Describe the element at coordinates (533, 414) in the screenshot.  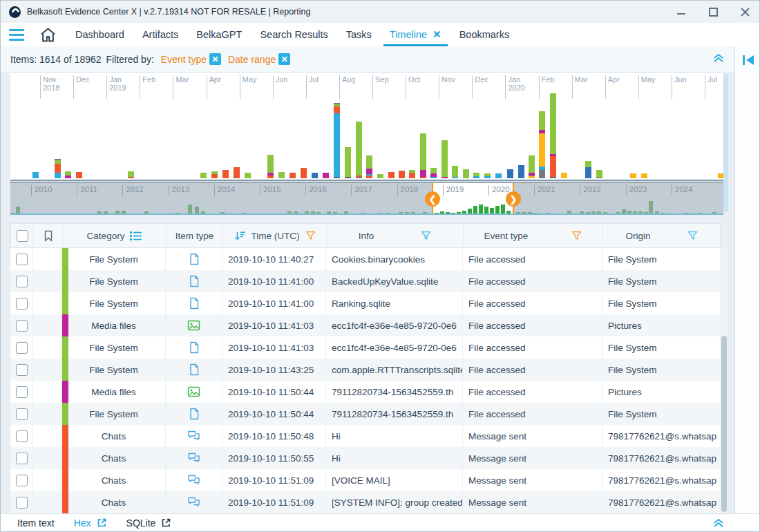
I see `event-type-cell: File accessed` at that location.